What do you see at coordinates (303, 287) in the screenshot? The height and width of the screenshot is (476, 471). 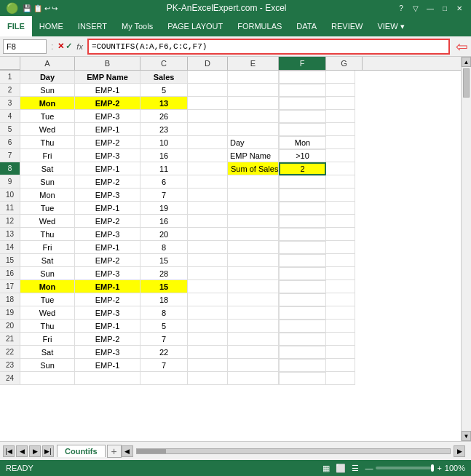 I see `cell-f17` at bounding box center [303, 287].